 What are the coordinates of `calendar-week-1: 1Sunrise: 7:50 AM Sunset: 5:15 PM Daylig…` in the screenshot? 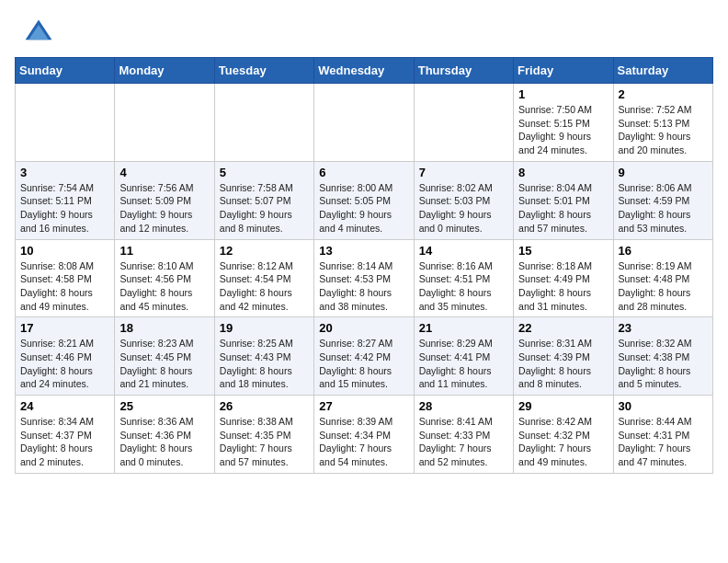 It's located at (364, 123).